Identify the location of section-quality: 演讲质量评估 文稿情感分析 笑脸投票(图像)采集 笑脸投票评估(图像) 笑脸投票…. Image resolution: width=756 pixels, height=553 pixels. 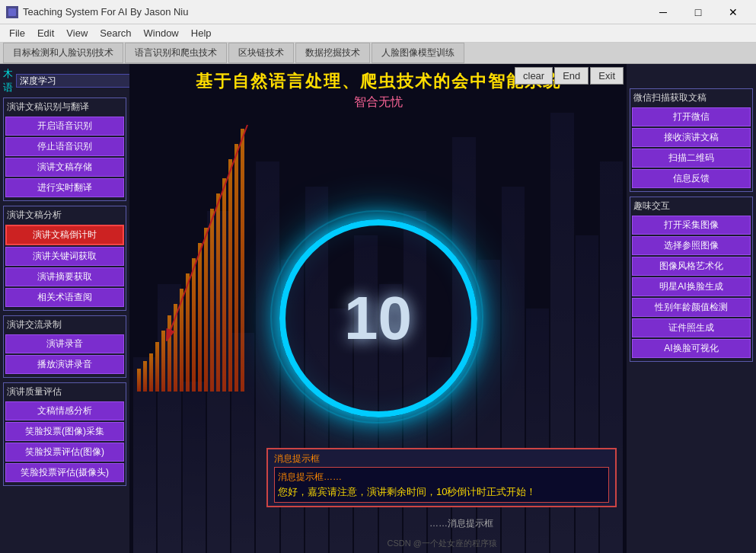
(65, 434).